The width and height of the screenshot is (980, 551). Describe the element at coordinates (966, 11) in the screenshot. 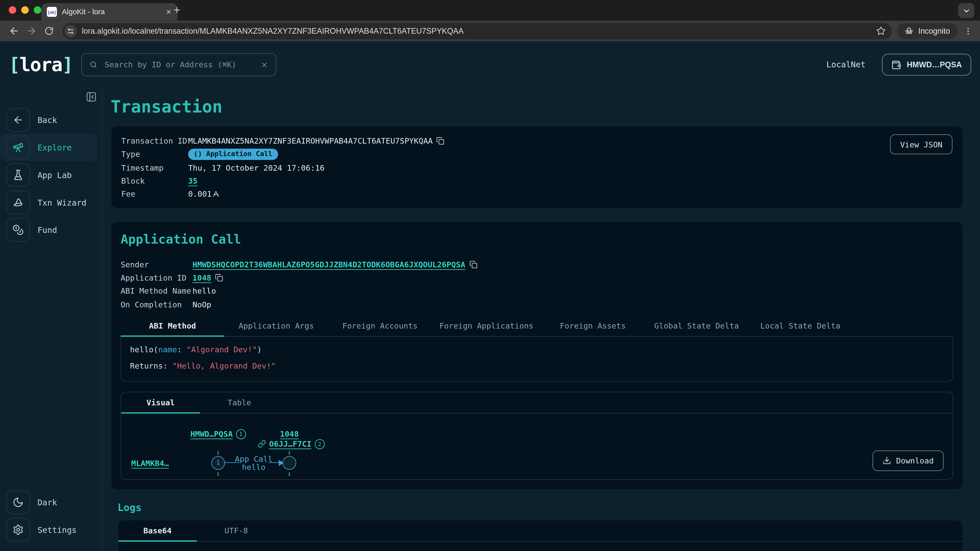

I see `tab-search-chevron-icon` at that location.